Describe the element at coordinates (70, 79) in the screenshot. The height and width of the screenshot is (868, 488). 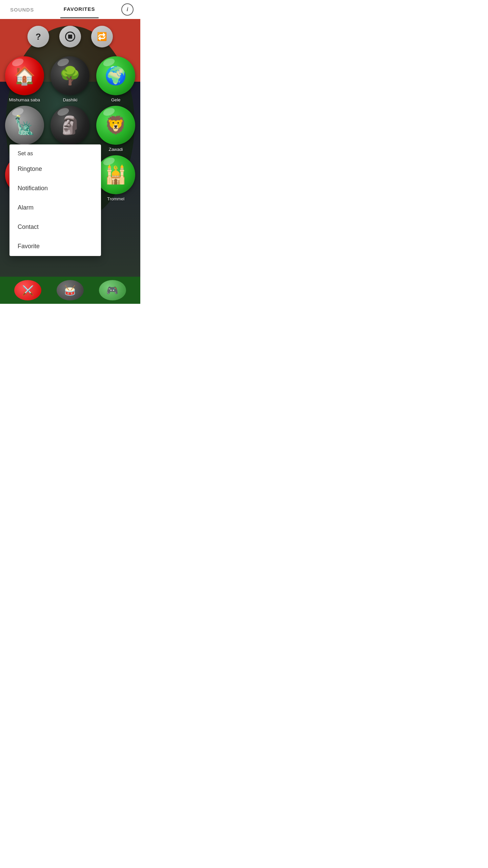
I see `sound-item-dashiki: 🌳 Dashiki` at that location.